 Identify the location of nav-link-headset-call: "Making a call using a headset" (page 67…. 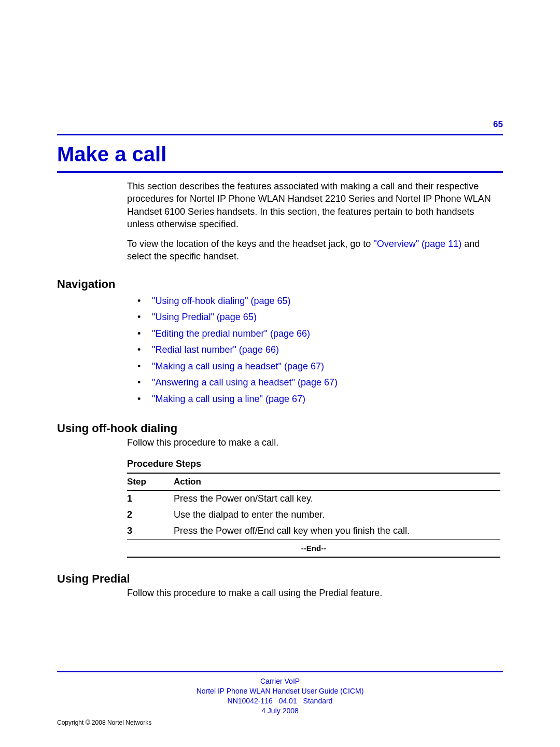
(320, 367).